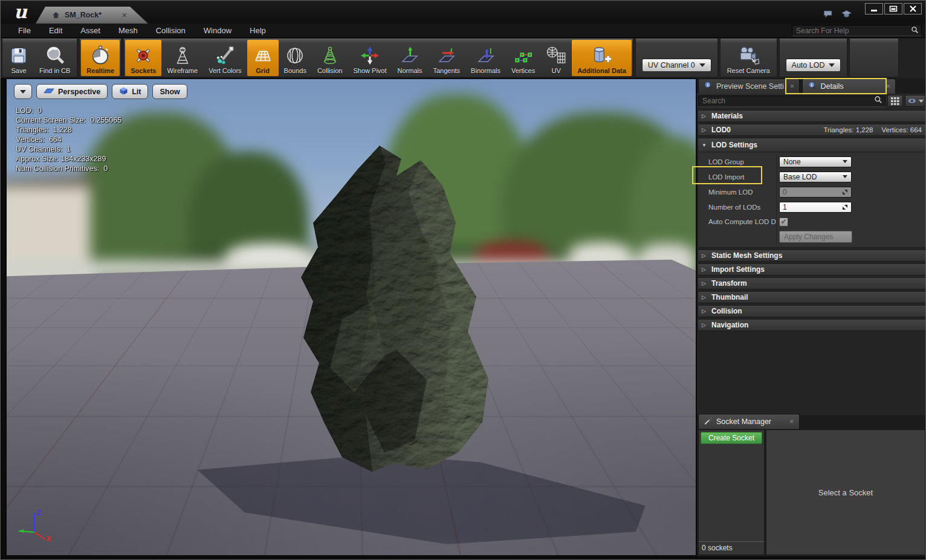 Image resolution: width=926 pixels, height=560 pixels. I want to click on grid-view-icon, so click(895, 101).